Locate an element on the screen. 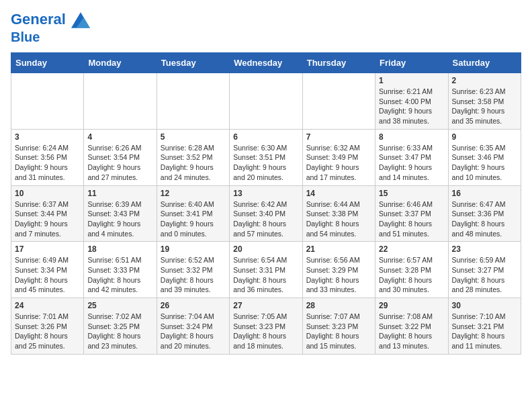 This screenshot has height=411, width=532. day-info: Sunrise: 6:35 AMSunset: 3:46 PMDaylight:… is located at coordinates (485, 163).